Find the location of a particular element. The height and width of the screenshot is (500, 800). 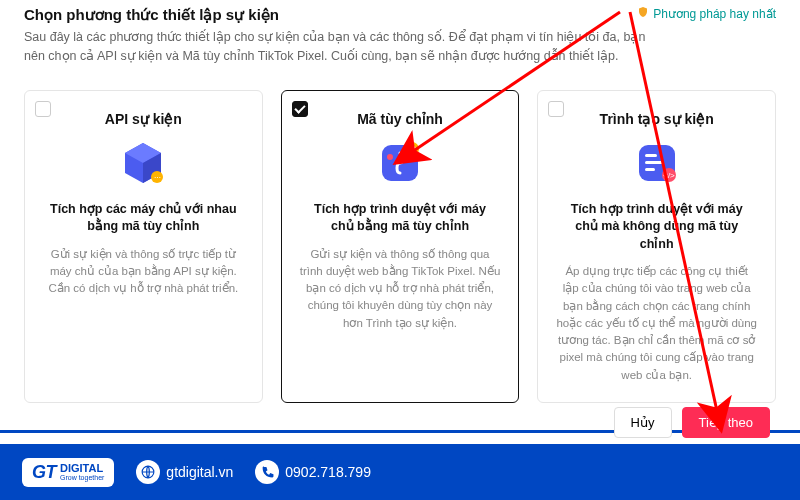

card-heading: Tích hợp các máy chủ với nhau bằng mã tù… is located at coordinates (144, 218).